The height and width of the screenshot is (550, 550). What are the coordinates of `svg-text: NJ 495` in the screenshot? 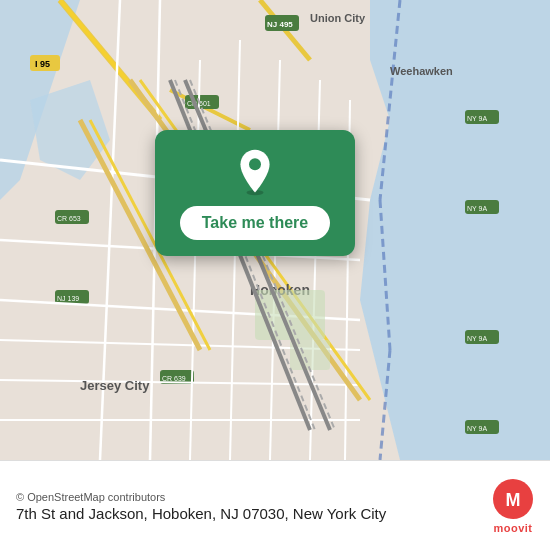 It's located at (280, 24).